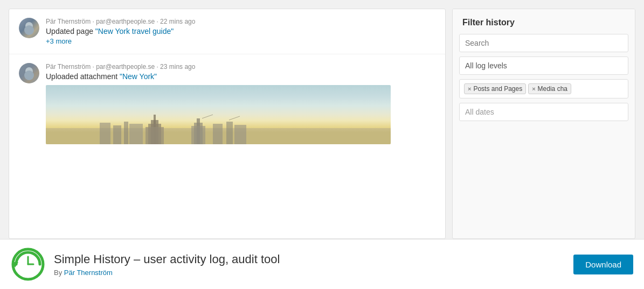 The height and width of the screenshot is (289, 644). What do you see at coordinates (240, 67) in the screenshot?
I see `activity-meta: Pär Thernström · par@earthpeople.se · 23…` at bounding box center [240, 67].